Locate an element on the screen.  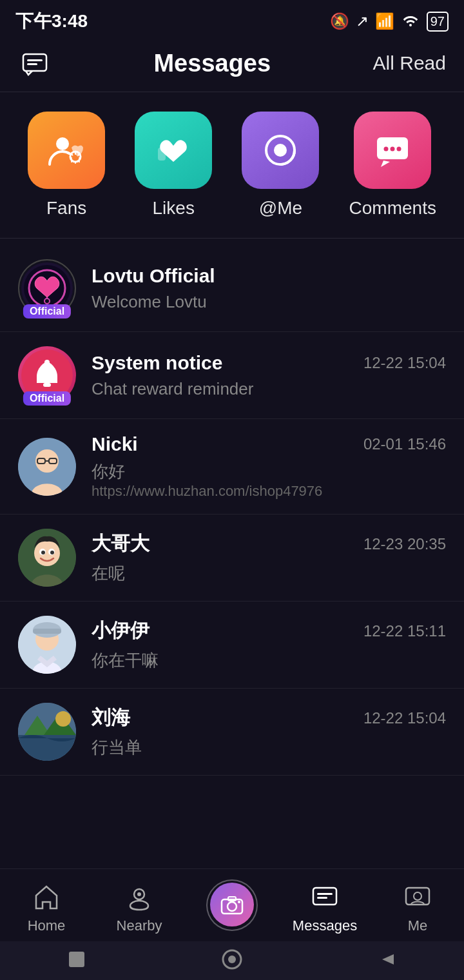
category-likes: Likes is located at coordinates (173, 165).